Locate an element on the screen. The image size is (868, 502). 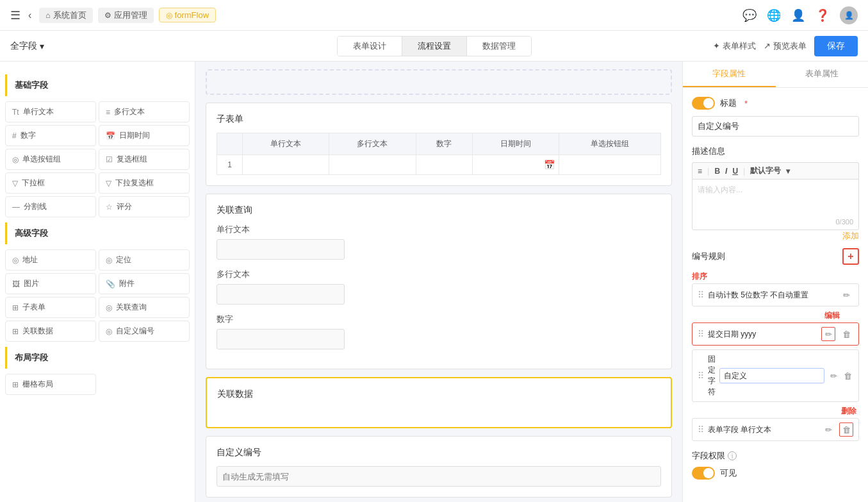
rule-4-delete-icon: 🗑 is located at coordinates (846, 430).